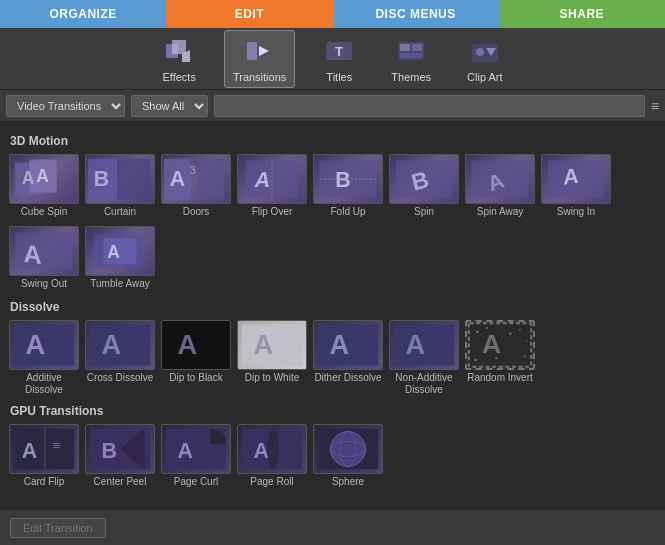  What do you see at coordinates (339, 77) in the screenshot?
I see `titles-label: Titles` at bounding box center [339, 77].